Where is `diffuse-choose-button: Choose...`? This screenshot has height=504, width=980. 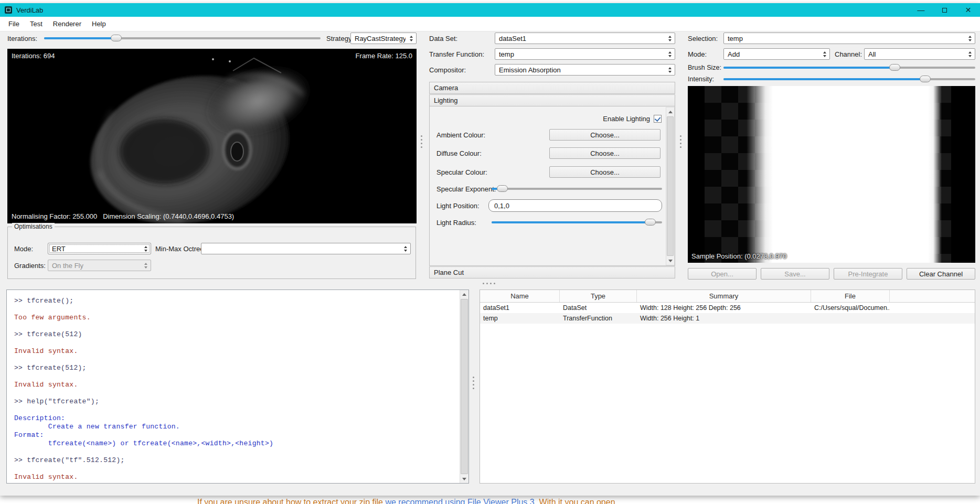 diffuse-choose-button: Choose... is located at coordinates (605, 153).